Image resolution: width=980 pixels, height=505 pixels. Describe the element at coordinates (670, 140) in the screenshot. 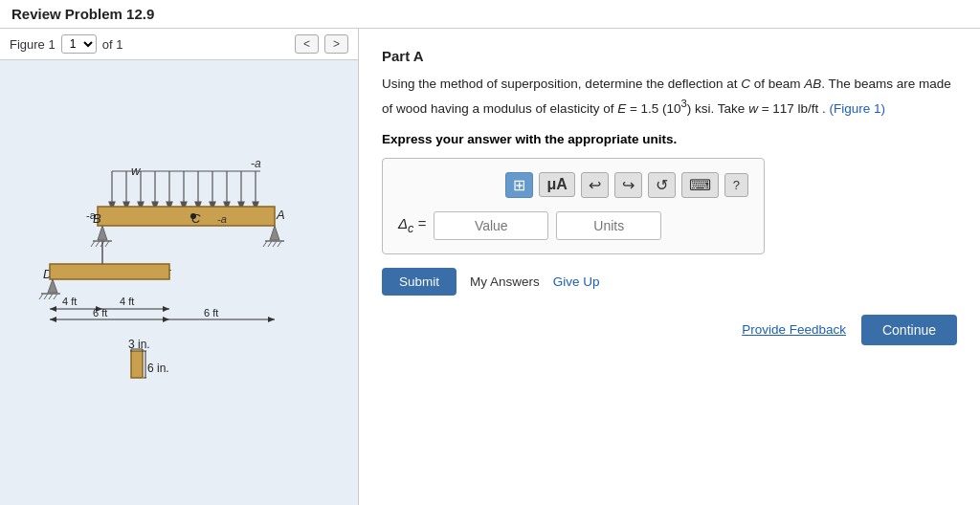

I see `instruction-text: Express your answer with the appropriate…` at that location.